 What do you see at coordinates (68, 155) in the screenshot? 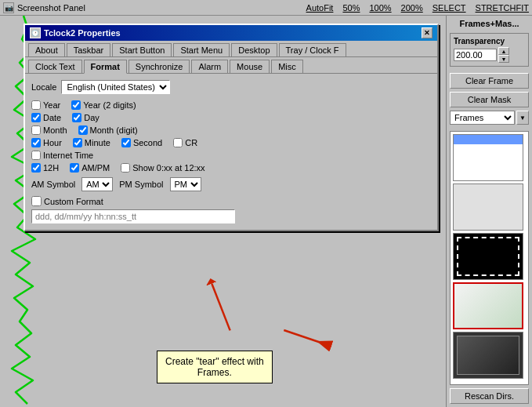
I see `internet-label: Internet Time` at bounding box center [68, 155].